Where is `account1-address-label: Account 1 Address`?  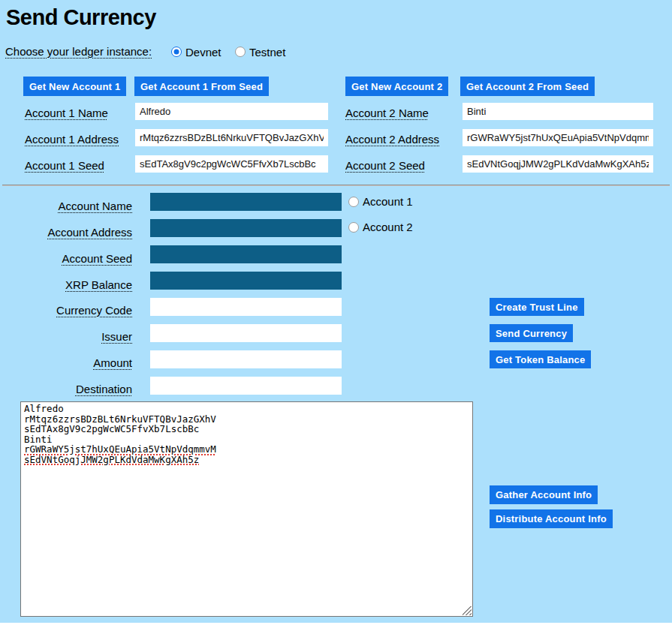
account1-address-label: Account 1 Address is located at coordinates (72, 140).